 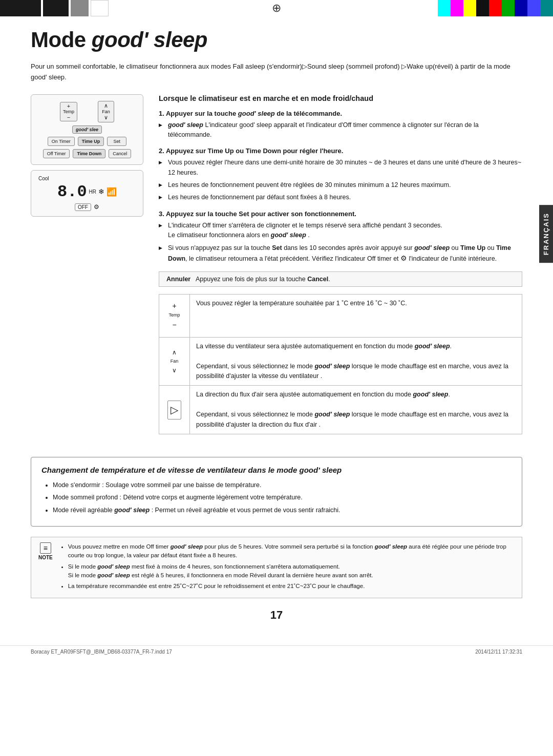 I want to click on step-3-bullet-1: L'indicateur Off timer s'arrêtera de cli…, so click(x=341, y=230).